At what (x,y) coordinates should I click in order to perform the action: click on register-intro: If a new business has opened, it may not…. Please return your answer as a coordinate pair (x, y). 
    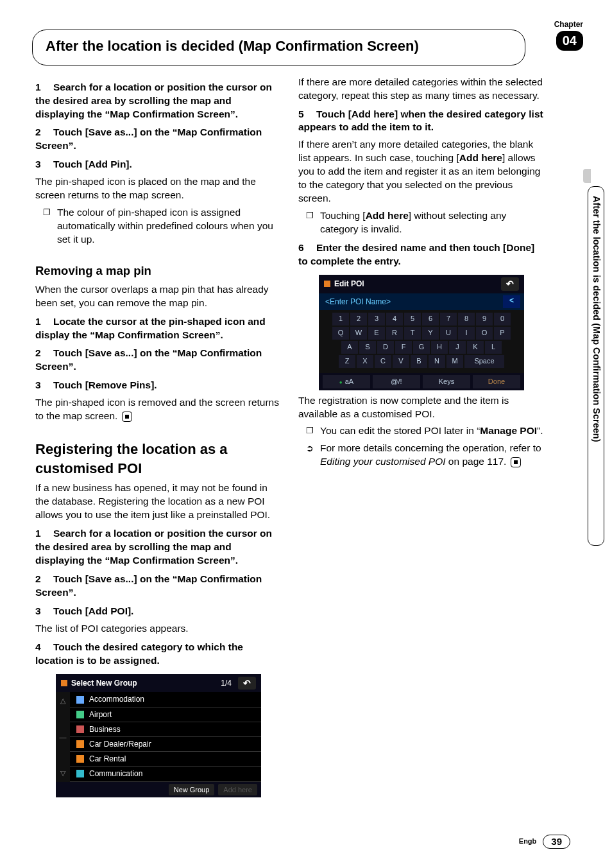
    Looking at the image, I should click on (158, 502).